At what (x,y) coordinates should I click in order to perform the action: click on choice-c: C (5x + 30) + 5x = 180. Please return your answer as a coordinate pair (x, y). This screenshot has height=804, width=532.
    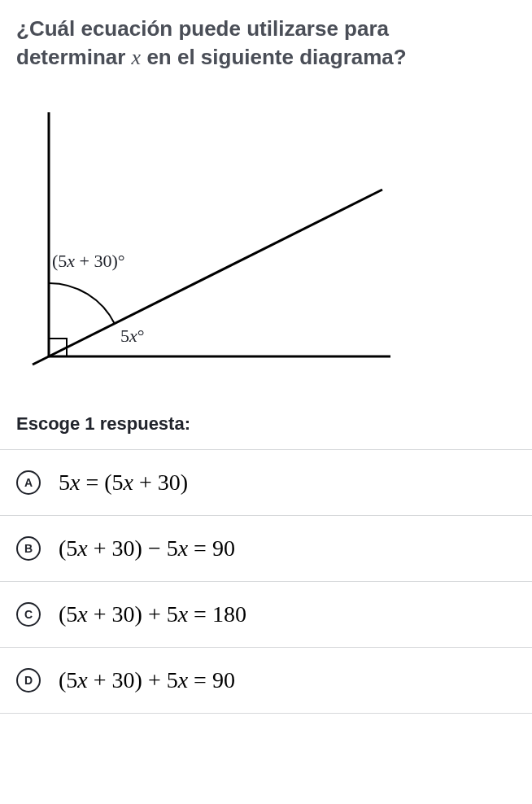
    Looking at the image, I should click on (266, 615).